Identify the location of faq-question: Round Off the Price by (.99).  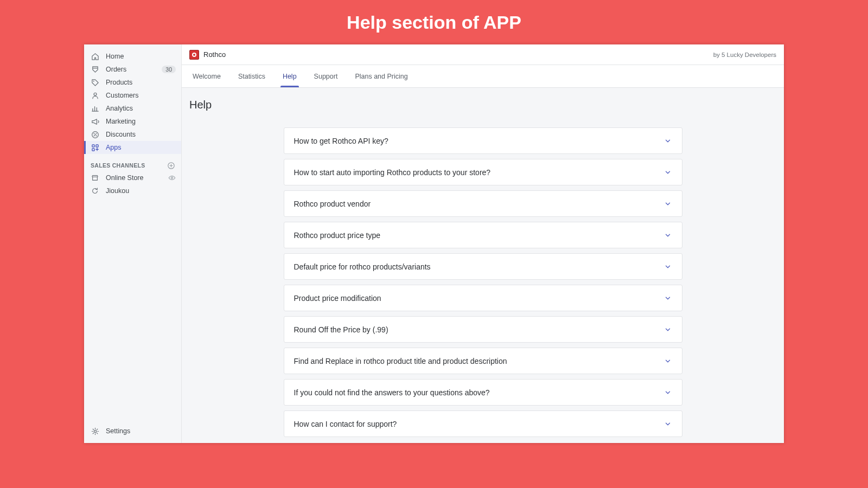
(478, 330).